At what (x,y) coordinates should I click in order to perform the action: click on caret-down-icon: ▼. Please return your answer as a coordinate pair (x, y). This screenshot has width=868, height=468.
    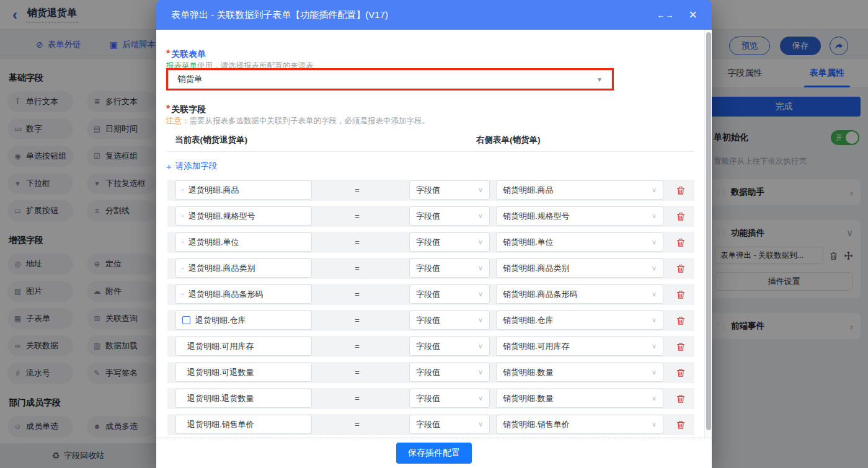
    Looking at the image, I should click on (600, 79).